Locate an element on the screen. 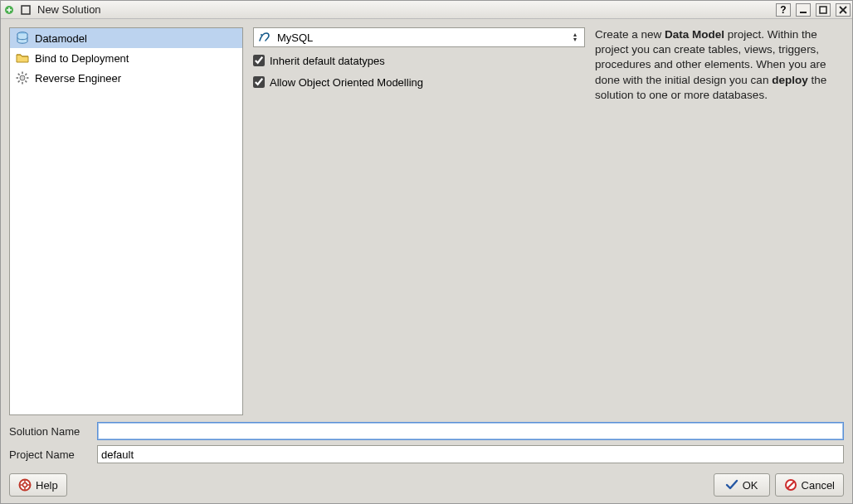 The width and height of the screenshot is (853, 504). list-item-bind-deployment: Bind to Deployment is located at coordinates (126, 58).